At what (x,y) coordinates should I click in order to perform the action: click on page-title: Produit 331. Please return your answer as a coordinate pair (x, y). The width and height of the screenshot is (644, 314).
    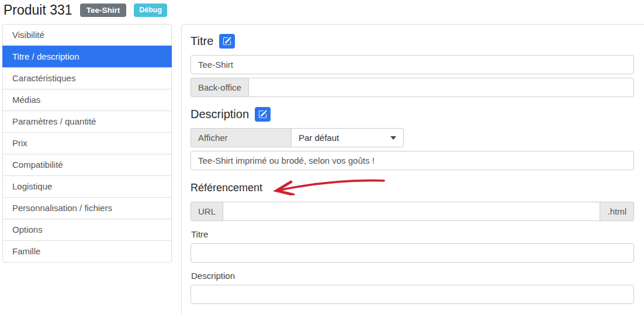
    Looking at the image, I should click on (38, 11).